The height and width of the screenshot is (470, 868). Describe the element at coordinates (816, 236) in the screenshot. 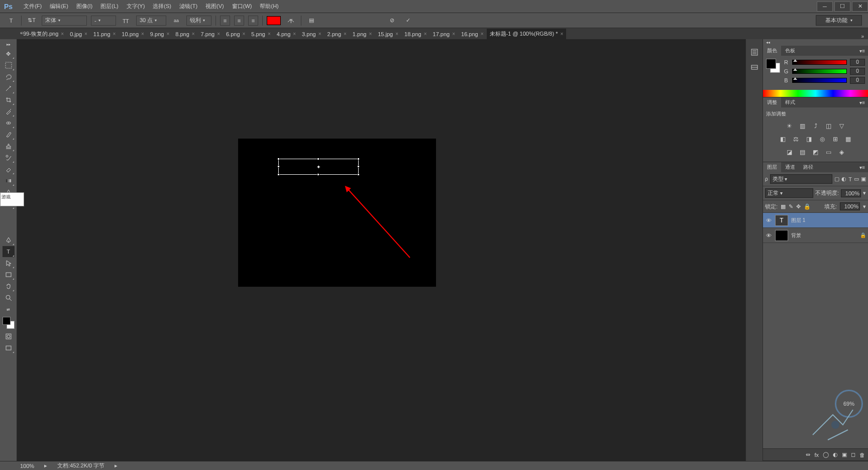

I see `layer-item: 👁背景🔒` at that location.